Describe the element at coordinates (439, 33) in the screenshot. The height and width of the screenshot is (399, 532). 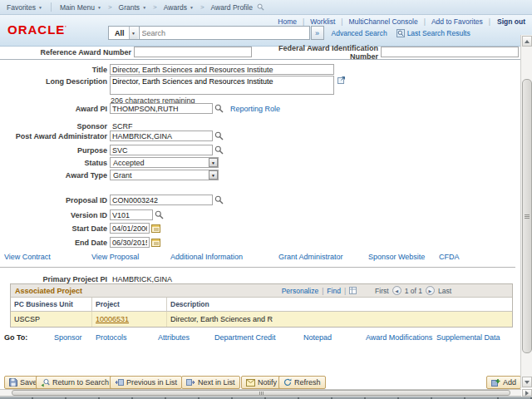
I see `last-search-results-link: Last Search Results` at that location.